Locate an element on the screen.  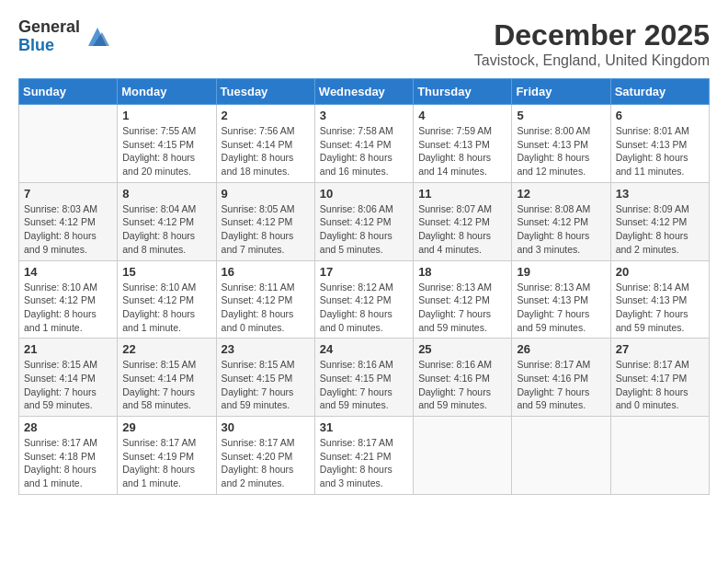
day-info: Sunrise: 8:14 AMSunset: 4:13 PMDaylight:… is located at coordinates (660, 307).